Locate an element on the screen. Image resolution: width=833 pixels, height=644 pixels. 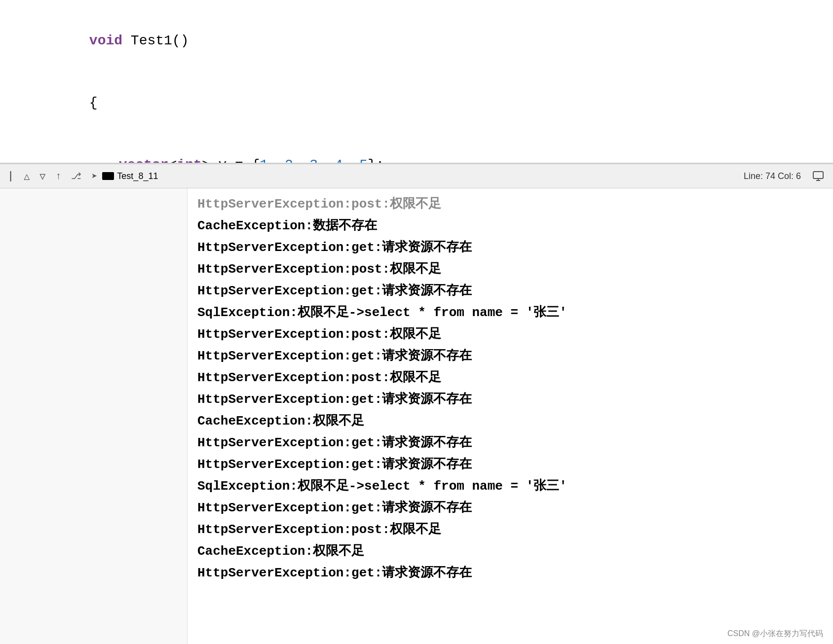
output-line-9: CacheException:权限不足 is located at coordinates (510, 421).